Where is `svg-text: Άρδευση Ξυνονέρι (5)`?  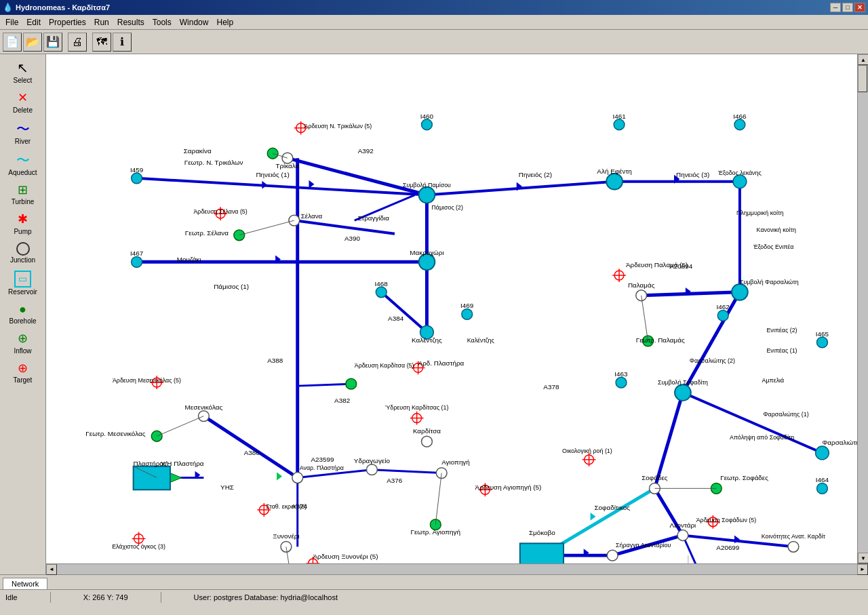
svg-text: Άρδευση Ξυνονέρι (5) is located at coordinates (345, 556).